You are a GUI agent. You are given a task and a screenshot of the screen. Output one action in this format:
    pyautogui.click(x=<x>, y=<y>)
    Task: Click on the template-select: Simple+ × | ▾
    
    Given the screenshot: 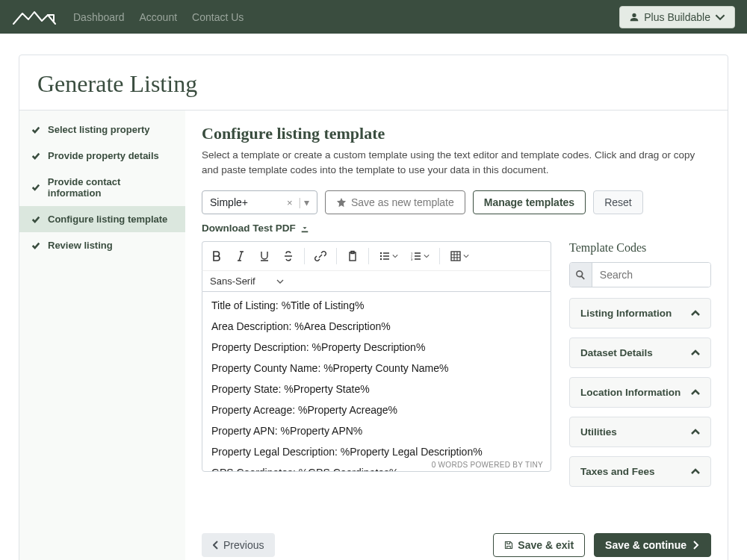 What is the action you would take?
    pyautogui.click(x=260, y=202)
    